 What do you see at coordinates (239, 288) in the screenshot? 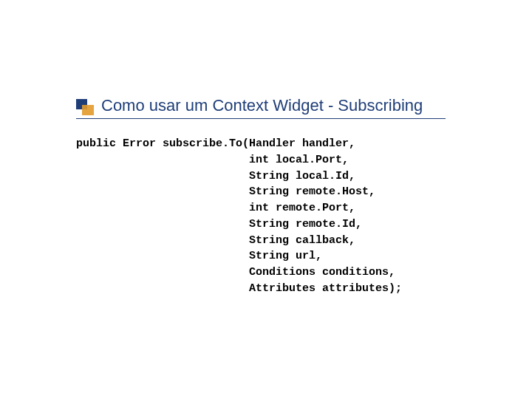
I see `code-line: Attributes attributes);` at bounding box center [239, 288].